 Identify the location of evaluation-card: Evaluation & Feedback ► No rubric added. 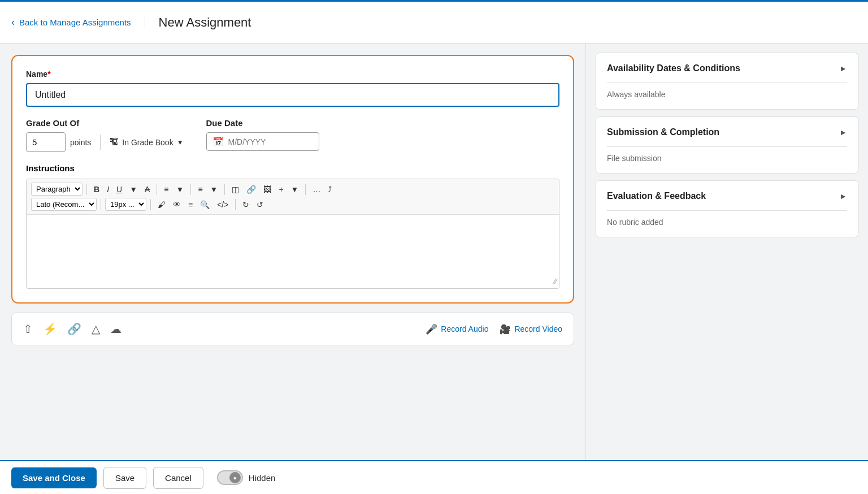
(727, 209).